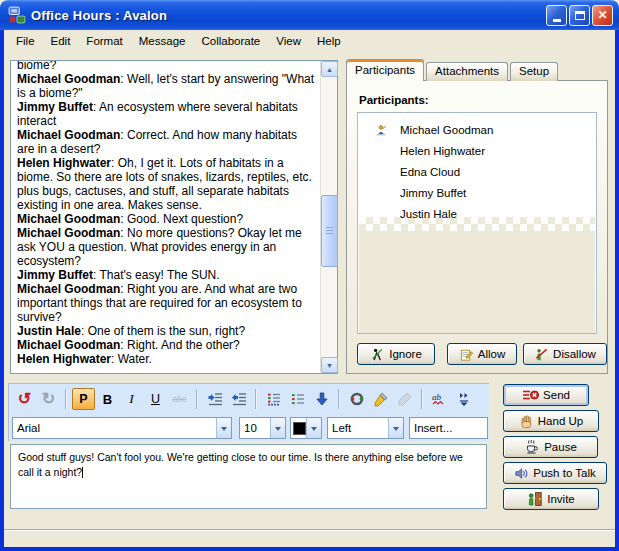 The width and height of the screenshot is (619, 551). Describe the element at coordinates (156, 399) in the screenshot. I see `underline-button: U` at that location.